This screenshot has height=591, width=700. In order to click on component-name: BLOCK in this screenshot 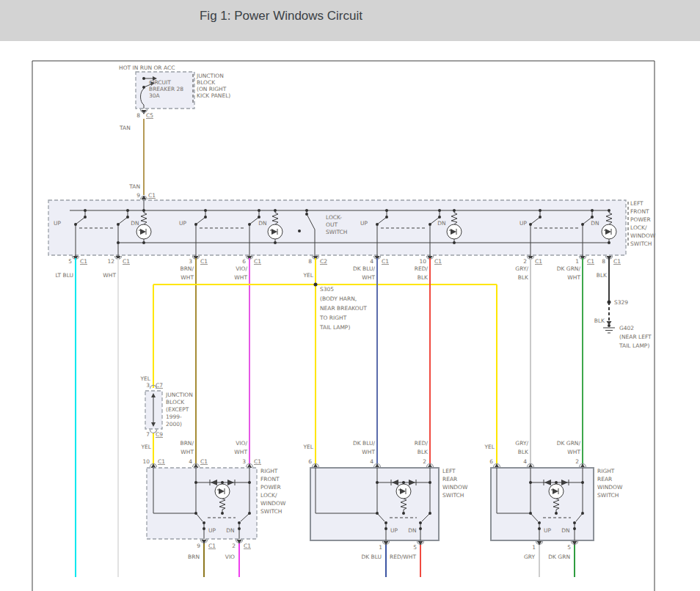, I will do `click(175, 402)`.